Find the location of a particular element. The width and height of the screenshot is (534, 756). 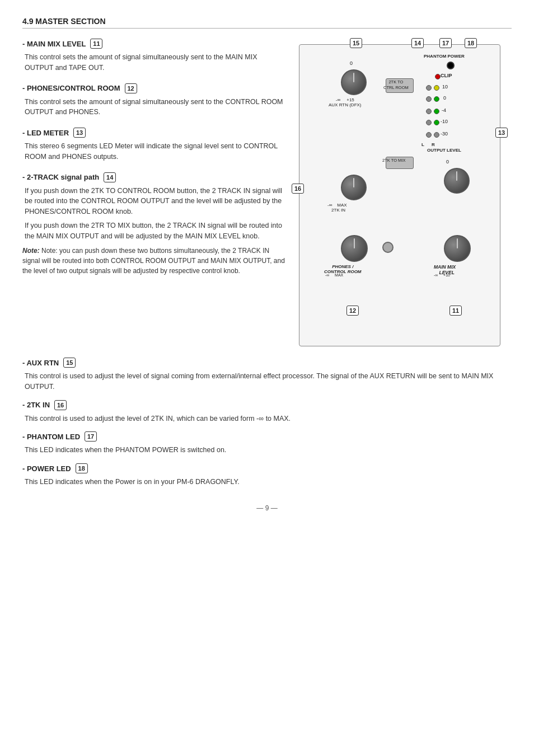

led-0-r is located at coordinates (429, 99).